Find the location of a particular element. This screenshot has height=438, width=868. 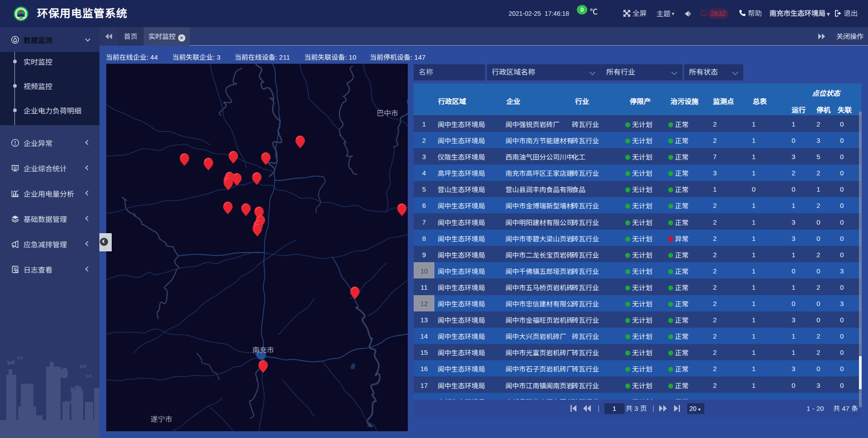

svg-text: 南充市 is located at coordinates (263, 350).